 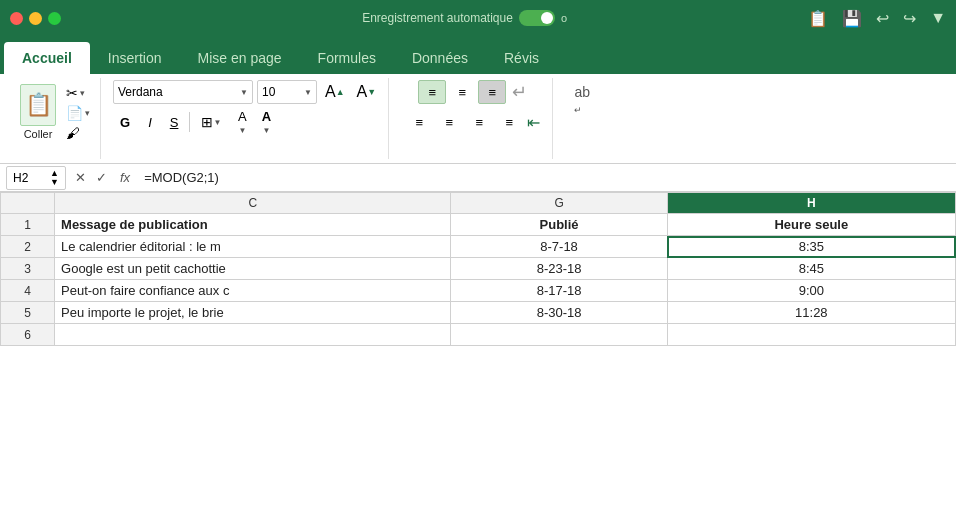 What do you see at coordinates (478, 269) in the screenshot?
I see `table-row: 3 Google est un petit cachottie 8-23-18 …` at bounding box center [478, 269].